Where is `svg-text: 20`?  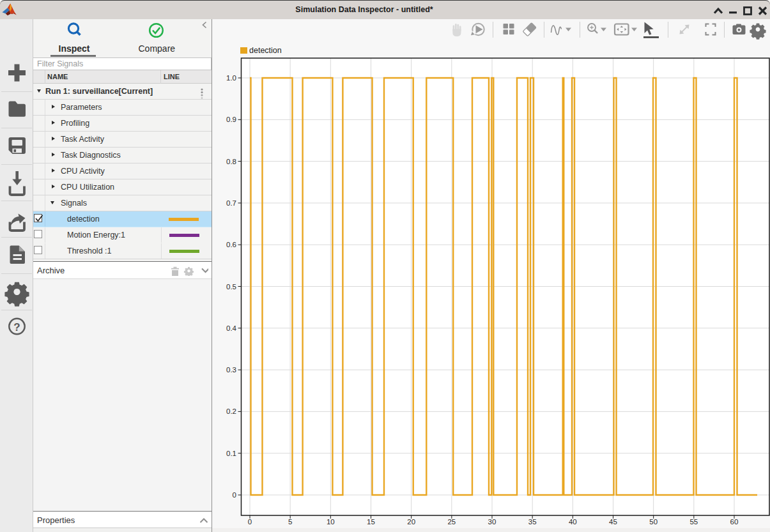
svg-text: 20 is located at coordinates (412, 522).